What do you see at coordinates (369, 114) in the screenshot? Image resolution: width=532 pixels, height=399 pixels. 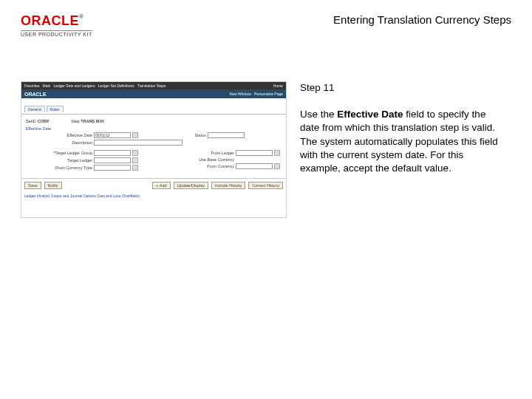 I see `instruction-bold: Effective Date` at bounding box center [369, 114].